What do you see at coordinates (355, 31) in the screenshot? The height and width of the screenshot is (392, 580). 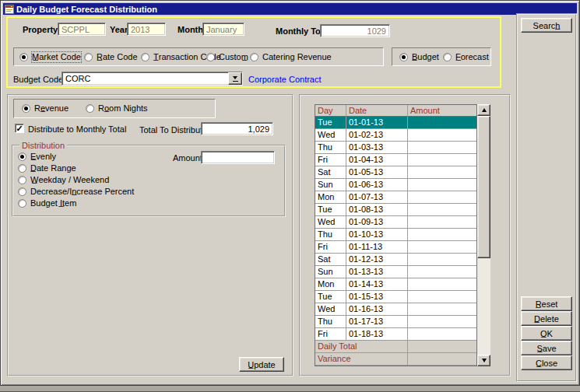 I see `monthly-total-field: 1029` at bounding box center [355, 31].